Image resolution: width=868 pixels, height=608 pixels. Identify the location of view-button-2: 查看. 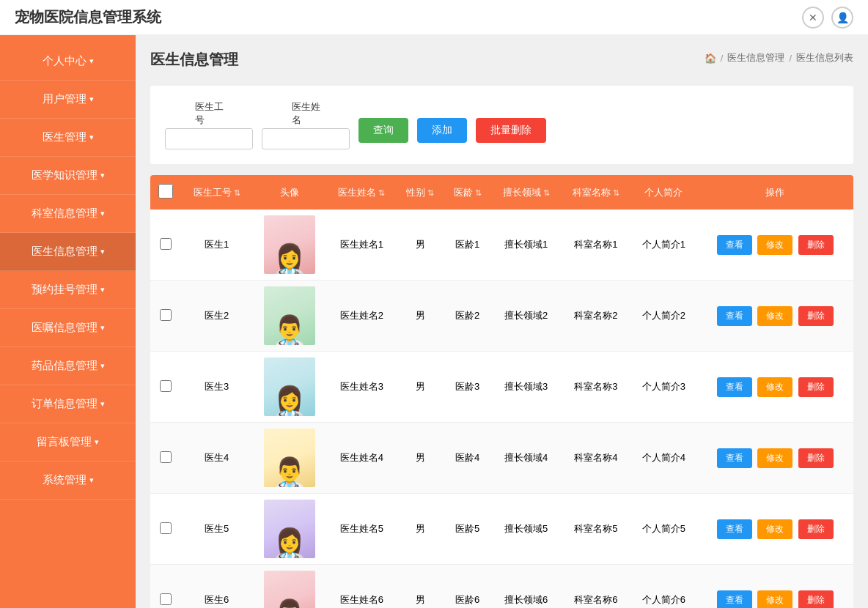
(735, 387).